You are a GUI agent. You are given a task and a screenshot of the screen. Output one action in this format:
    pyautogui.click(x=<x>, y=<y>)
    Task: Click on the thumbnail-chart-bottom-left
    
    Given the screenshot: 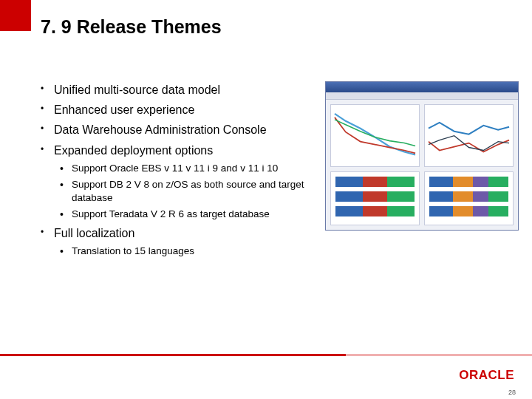 What is the action you would take?
    pyautogui.click(x=375, y=198)
    